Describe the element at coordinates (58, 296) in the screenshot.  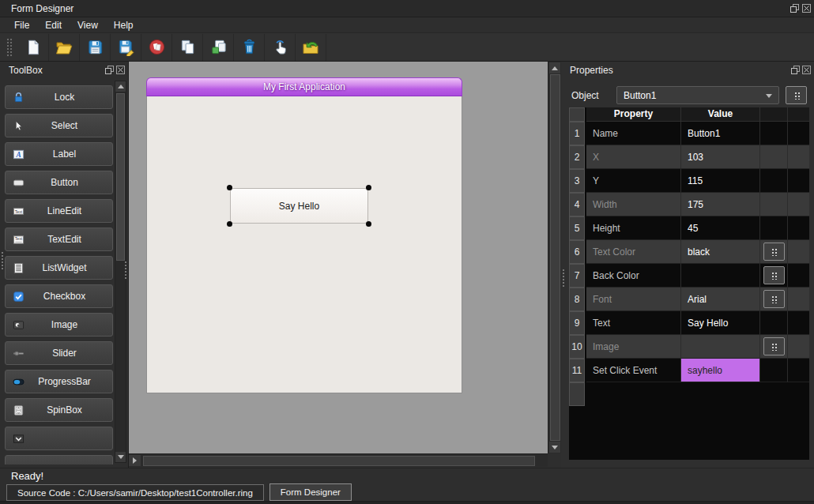
I see `toolbox-item-checkbox: Checkbox` at that location.